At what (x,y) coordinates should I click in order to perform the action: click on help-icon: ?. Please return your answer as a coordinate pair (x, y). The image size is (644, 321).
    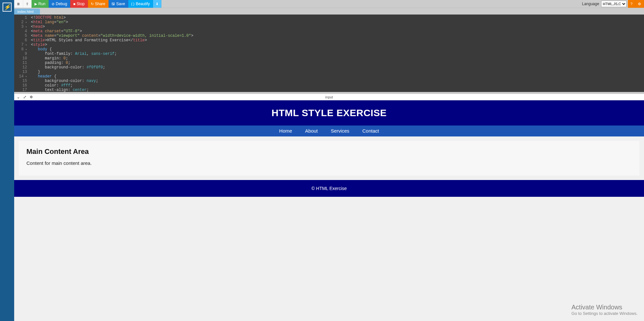
    Looking at the image, I should click on (631, 4).